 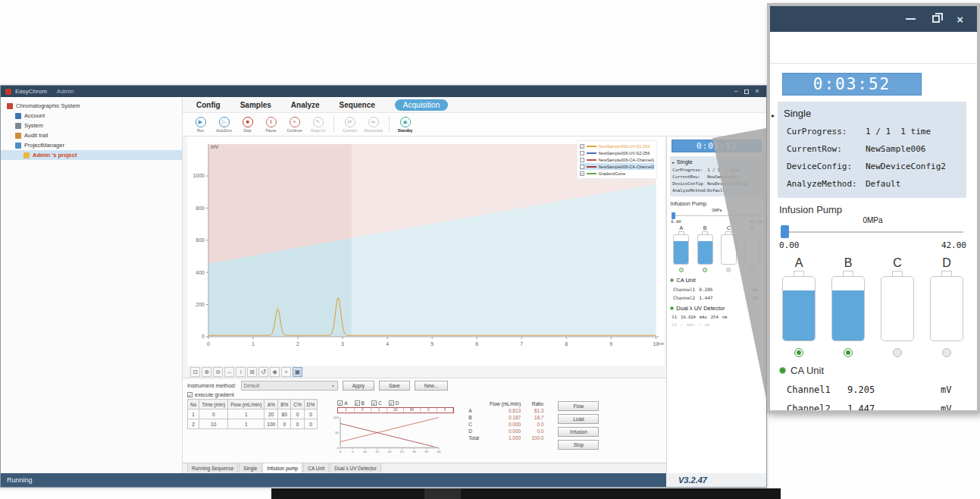 What do you see at coordinates (91, 146) in the screenshot?
I see `sidebar-item-project-manager: ProjectManager` at bounding box center [91, 146].